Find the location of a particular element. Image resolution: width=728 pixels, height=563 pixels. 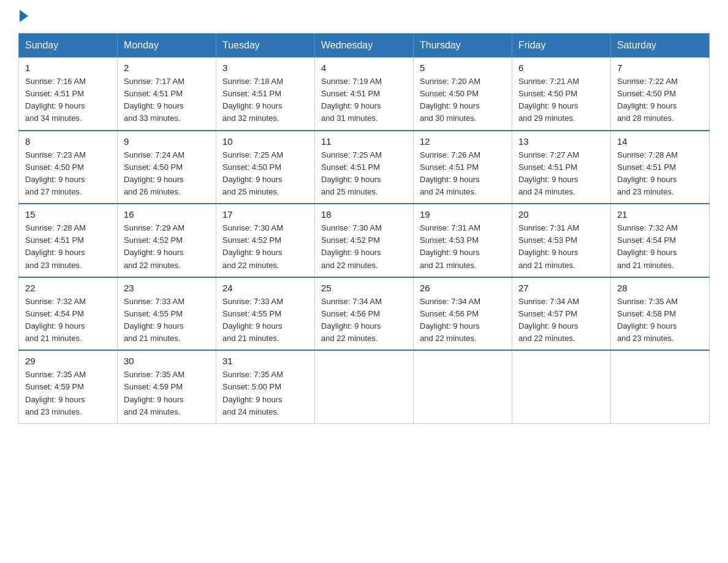

calendar-week-row: 8Sunrise: 7:23 AMSunset: 4:50 PMDaylight… is located at coordinates (364, 167).